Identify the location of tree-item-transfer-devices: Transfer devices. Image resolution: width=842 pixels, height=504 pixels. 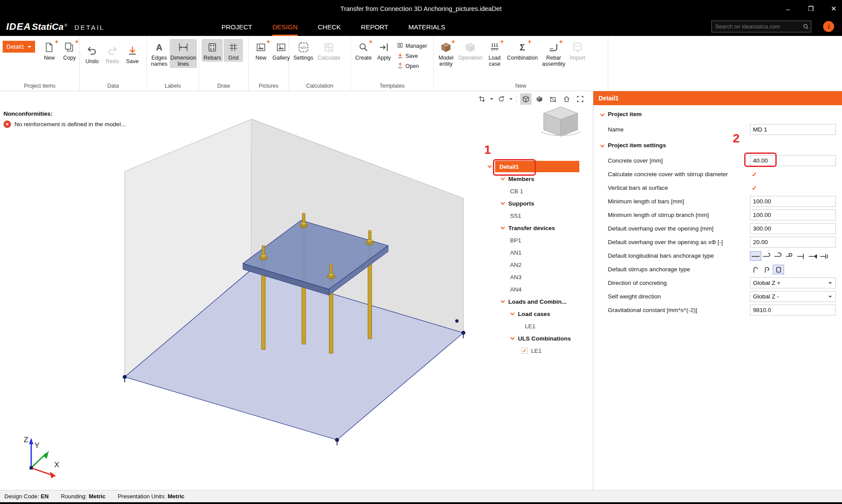
(539, 228).